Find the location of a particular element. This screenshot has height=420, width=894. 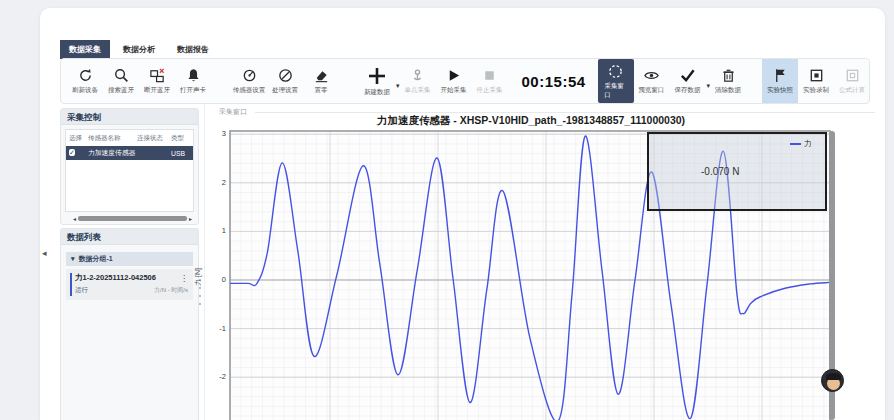

data-list-header: 数据列表 is located at coordinates (130, 237).